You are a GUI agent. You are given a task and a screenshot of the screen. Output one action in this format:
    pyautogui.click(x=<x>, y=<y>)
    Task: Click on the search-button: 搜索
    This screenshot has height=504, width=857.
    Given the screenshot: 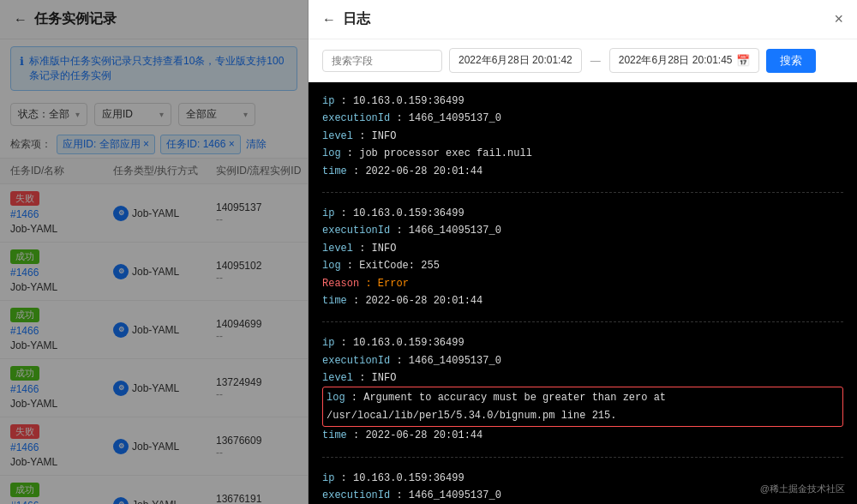 What is the action you would take?
    pyautogui.click(x=791, y=61)
    